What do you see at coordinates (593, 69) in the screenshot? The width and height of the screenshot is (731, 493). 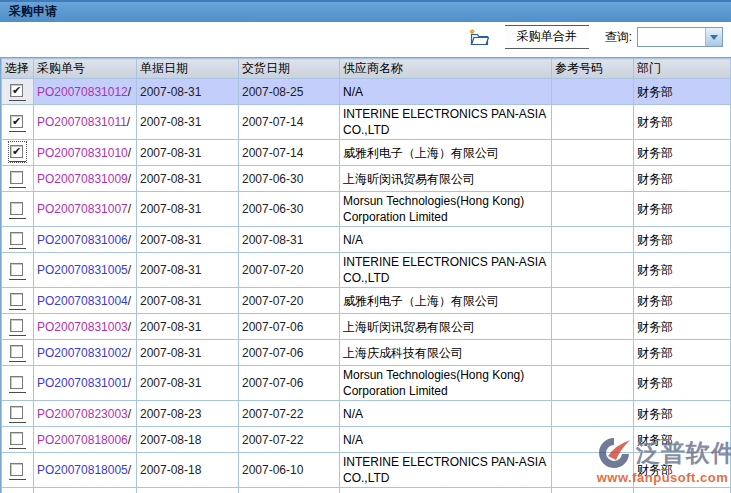 I see `column-header: 参考号码` at bounding box center [593, 69].